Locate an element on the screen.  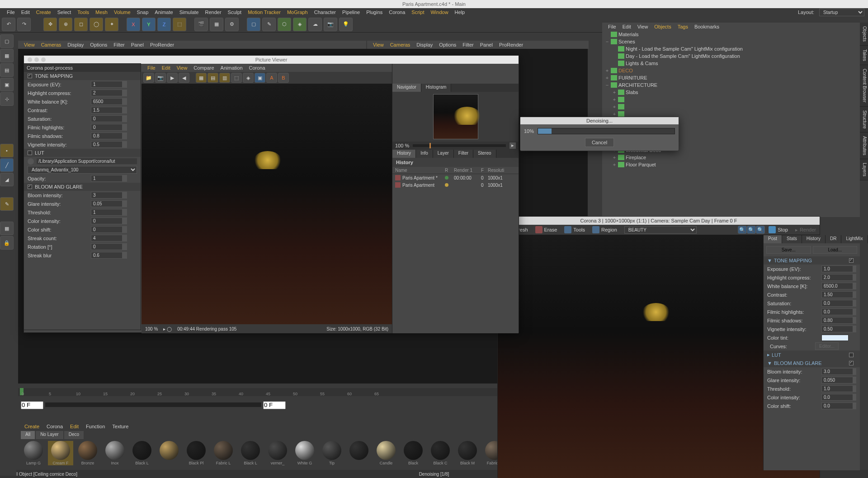
obj-menu-bookmarks: Bookmarks is located at coordinates (707, 27).